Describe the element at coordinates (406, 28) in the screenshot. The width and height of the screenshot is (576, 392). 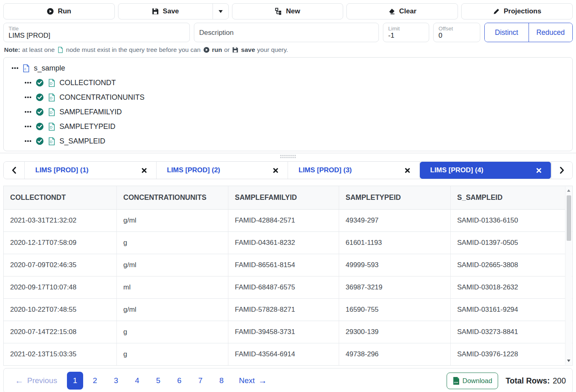
I see `limit-label: Limit` at that location.